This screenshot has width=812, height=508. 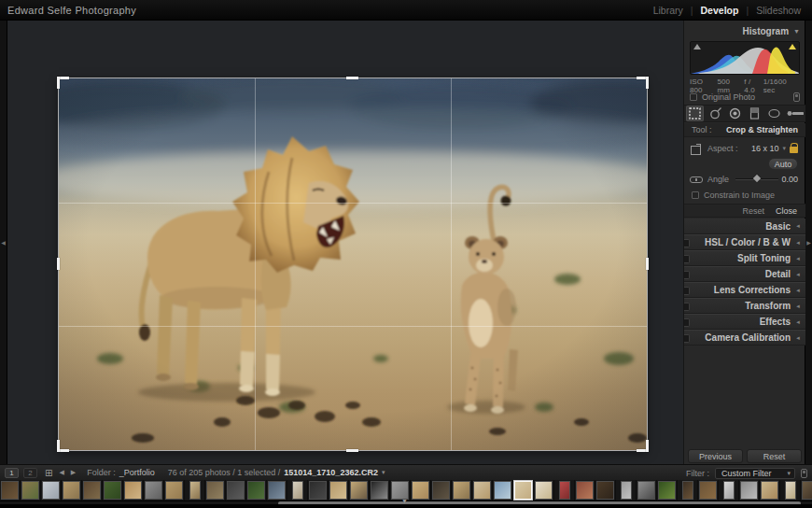 I want to click on back-arrow-icon: ◀, so click(x=62, y=473).